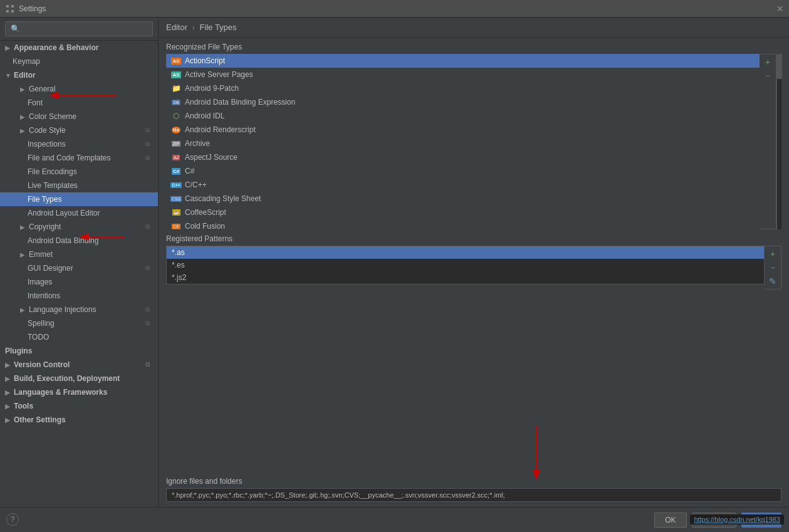 The image size is (789, 532). I want to click on sidebar-item-label: General, so click(43, 89).